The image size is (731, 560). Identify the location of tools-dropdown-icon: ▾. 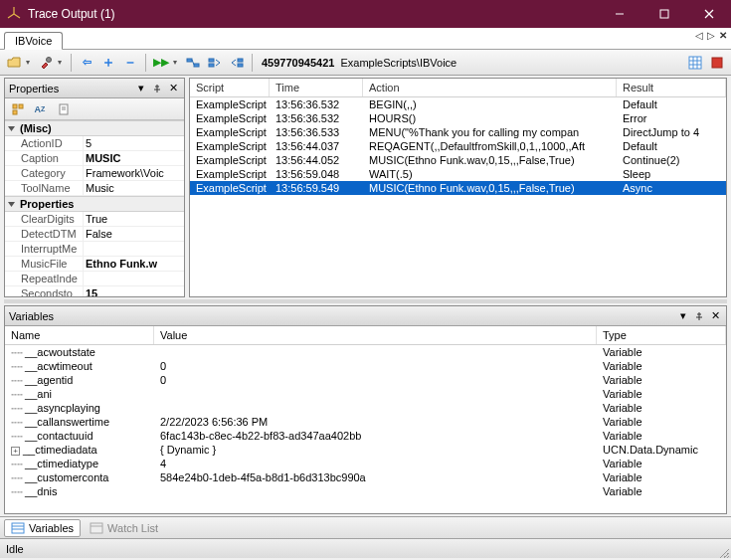
(62, 62).